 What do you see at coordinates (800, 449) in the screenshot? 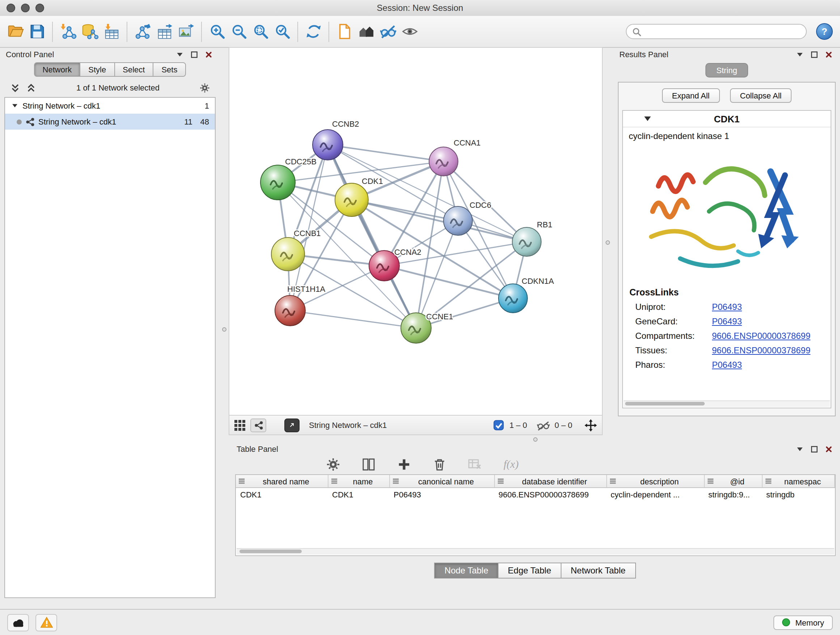
I see `table-panel-float-button` at bounding box center [800, 449].